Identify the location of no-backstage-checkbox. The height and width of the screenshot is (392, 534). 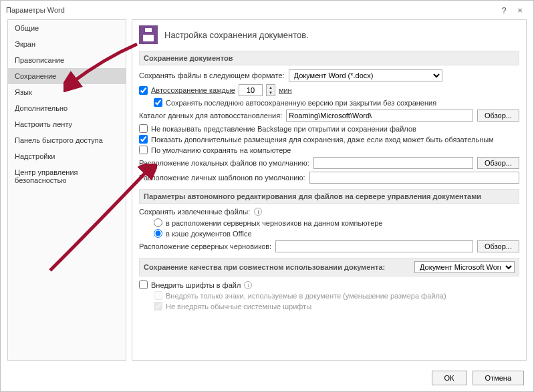
(143, 128).